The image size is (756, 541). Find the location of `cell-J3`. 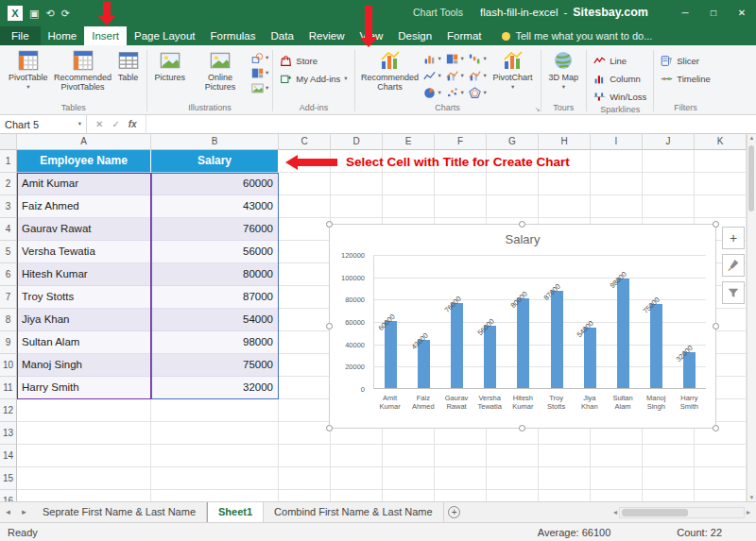

cell-J3 is located at coordinates (669, 207).